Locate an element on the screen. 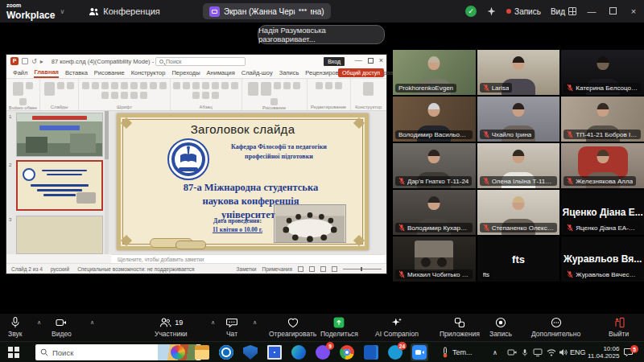 This screenshot has height=362, width=644. tab-draw: Рисование is located at coordinates (109, 72).